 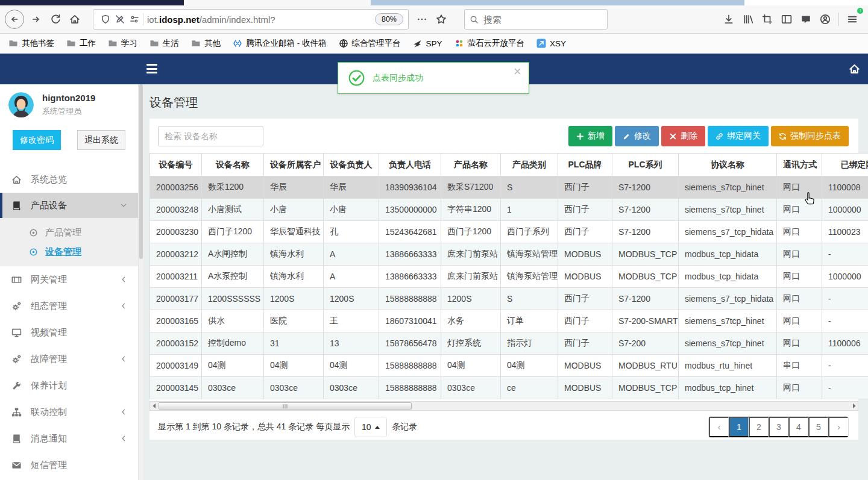 What do you see at coordinates (101, 140) in the screenshot?
I see `logout-button: 退出系统` at bounding box center [101, 140].